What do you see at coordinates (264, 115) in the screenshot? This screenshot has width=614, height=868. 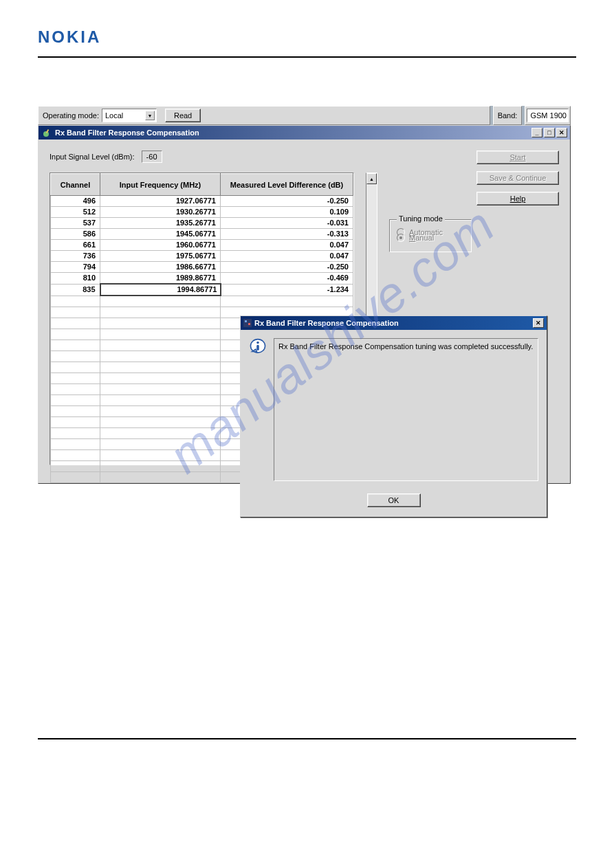 I see `main-toolbar: Operating mode: Local ▼ Read` at bounding box center [264, 115].